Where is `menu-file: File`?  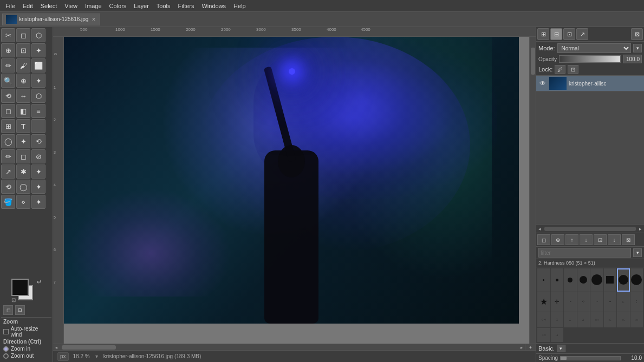
menu-file: File is located at coordinates (10, 6).